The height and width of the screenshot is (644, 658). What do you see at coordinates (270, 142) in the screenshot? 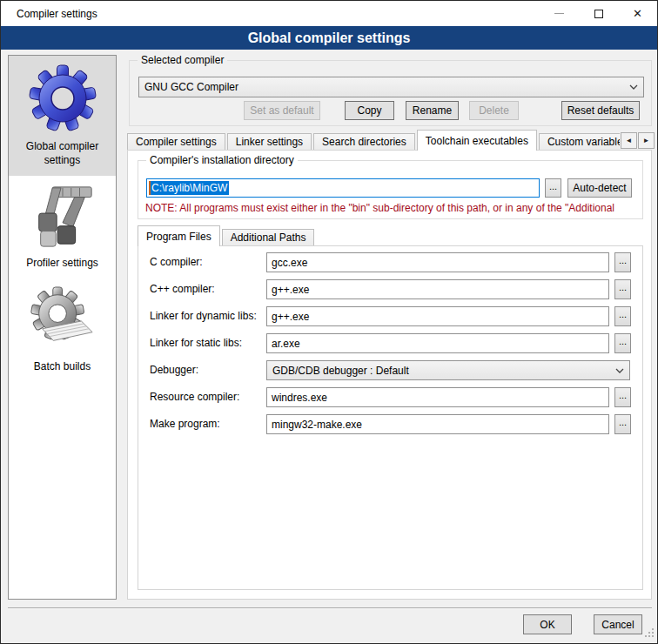
I see `tab-linker-settings: Linker settings` at bounding box center [270, 142].